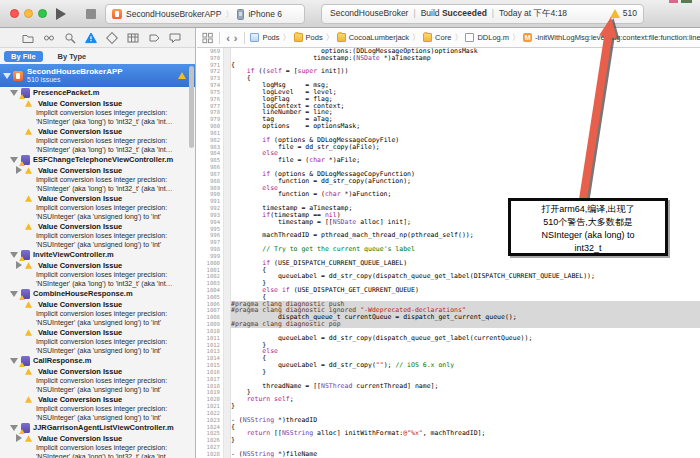  What do you see at coordinates (98, 360) in the screenshot?
I see `file-row: CallResponse.m` at bounding box center [98, 360].